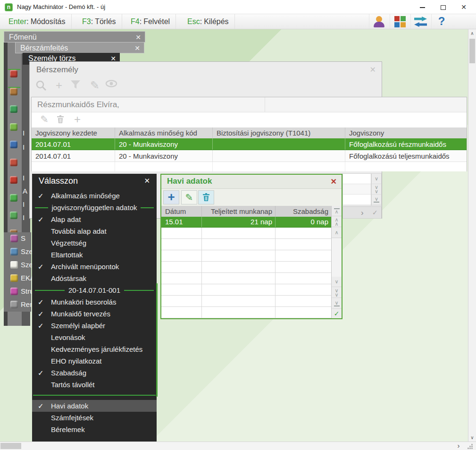 Image resolution: width=476 pixels, height=450 pixels. I want to click on table-row-selected: 2014.07.01 20 - Munkaviszony Főfoglalkoz…, so click(249, 144).